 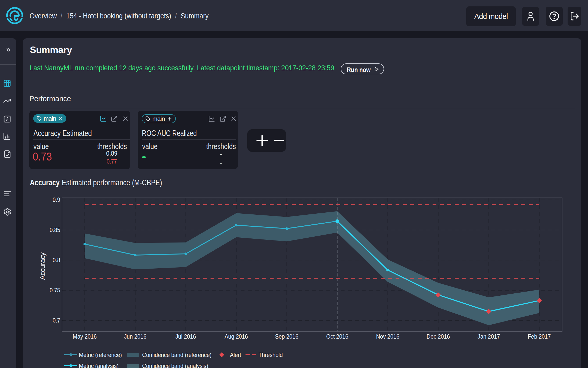 What do you see at coordinates (236, 336) in the screenshot?
I see `svg-text: Aug 2016` at bounding box center [236, 336].